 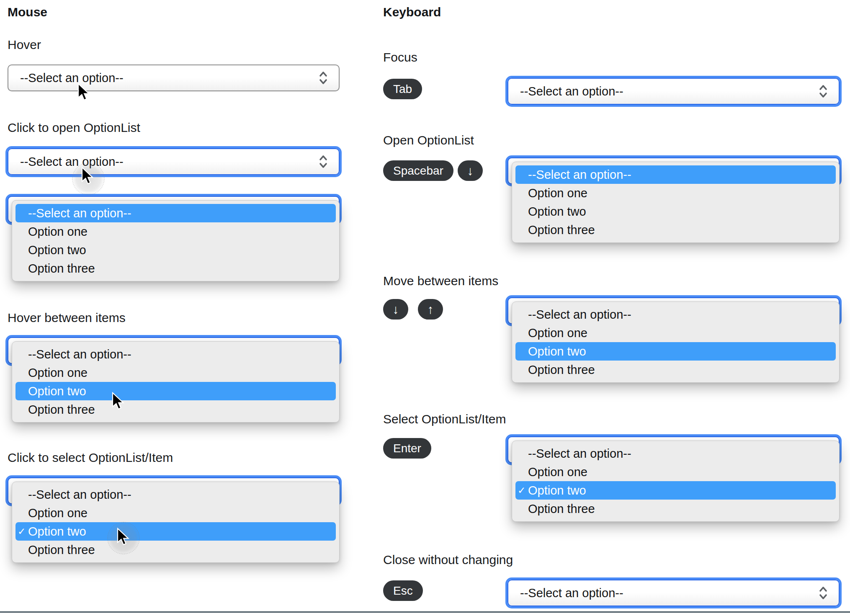 I want to click on open-select-hover-items: --Select an option-- Option one Option t…, so click(x=174, y=381).